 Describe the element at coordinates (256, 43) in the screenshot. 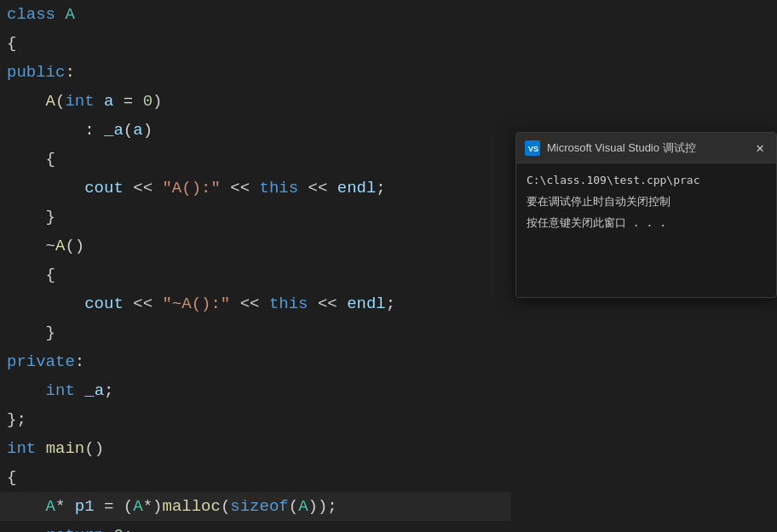

I see `code-line-2: {` at that location.